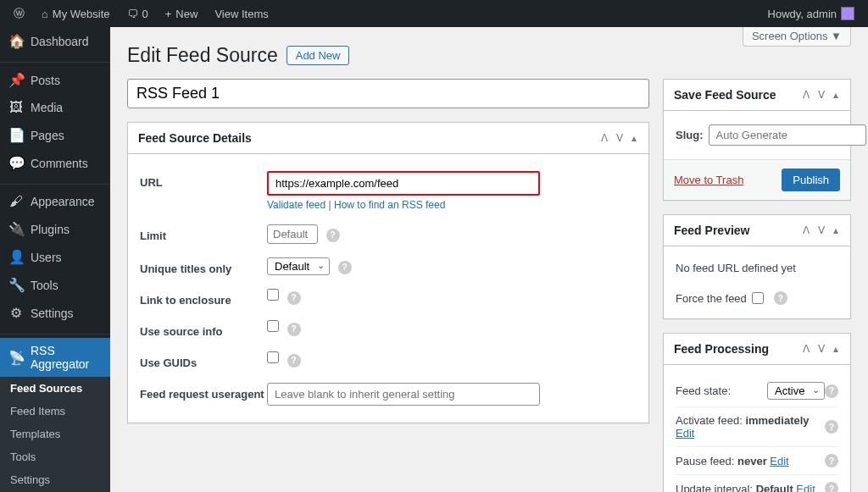 Image resolution: width=868 pixels, height=492 pixels. Describe the element at coordinates (146, 14) in the screenshot. I see `comments-count: 0` at that location.